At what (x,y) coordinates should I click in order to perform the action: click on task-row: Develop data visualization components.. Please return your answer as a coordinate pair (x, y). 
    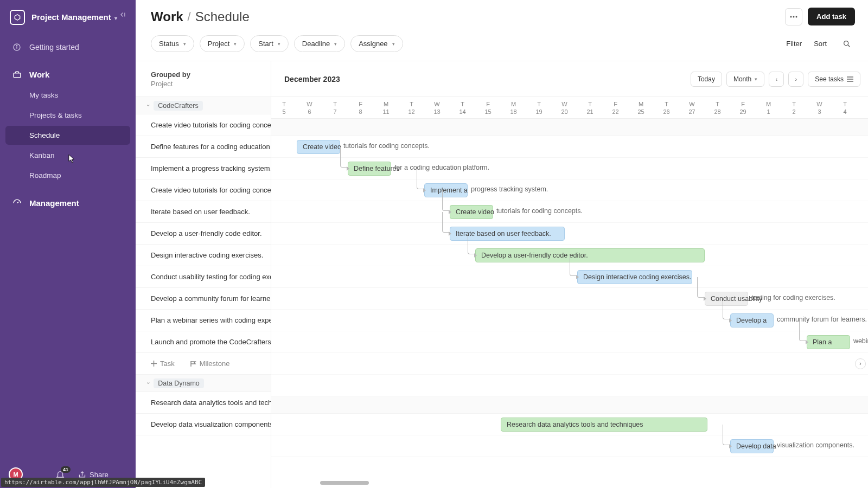
    Looking at the image, I should click on (203, 425).